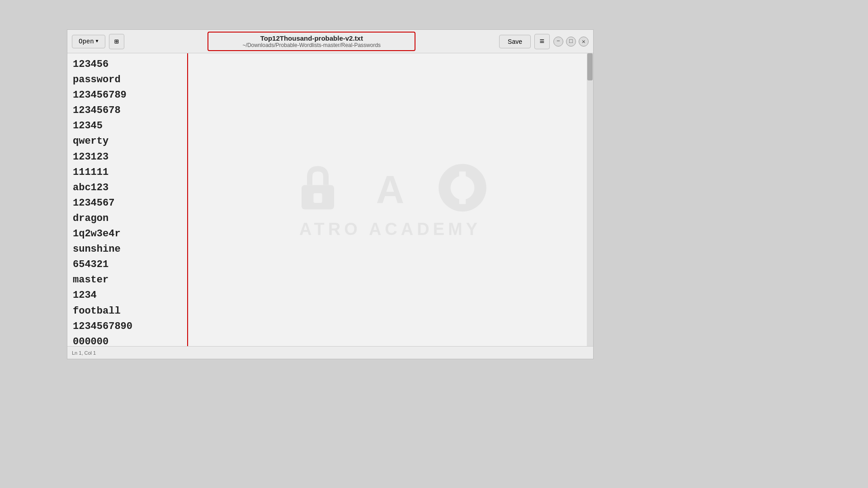  What do you see at coordinates (130, 280) in the screenshot?
I see `list-item: master` at bounding box center [130, 280].